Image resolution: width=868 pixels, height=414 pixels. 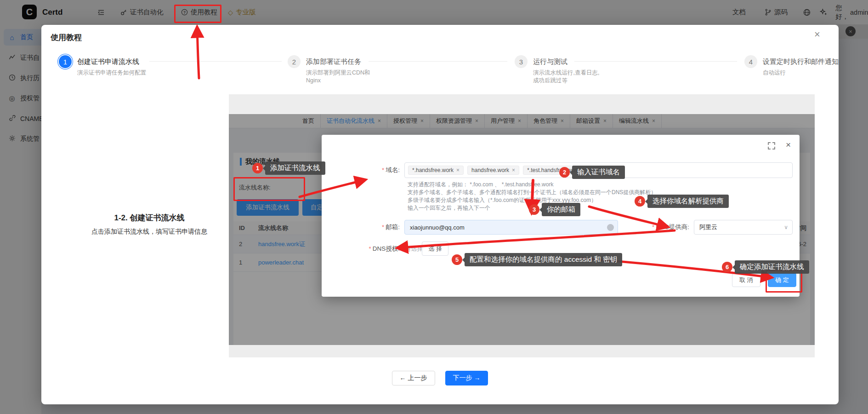 What do you see at coordinates (788, 227) in the screenshot?
I see `chevron-down-icon: ∨` at bounding box center [788, 227].